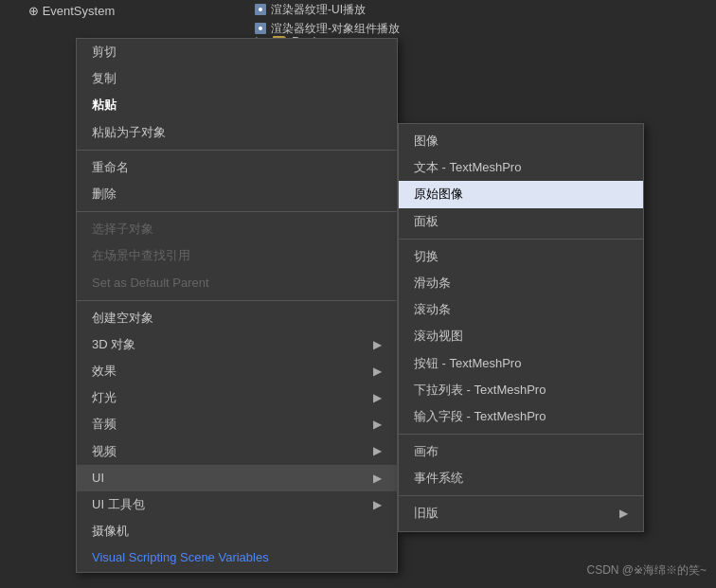  I want to click on sub-menu-raw-image: 原始图像, so click(521, 194).